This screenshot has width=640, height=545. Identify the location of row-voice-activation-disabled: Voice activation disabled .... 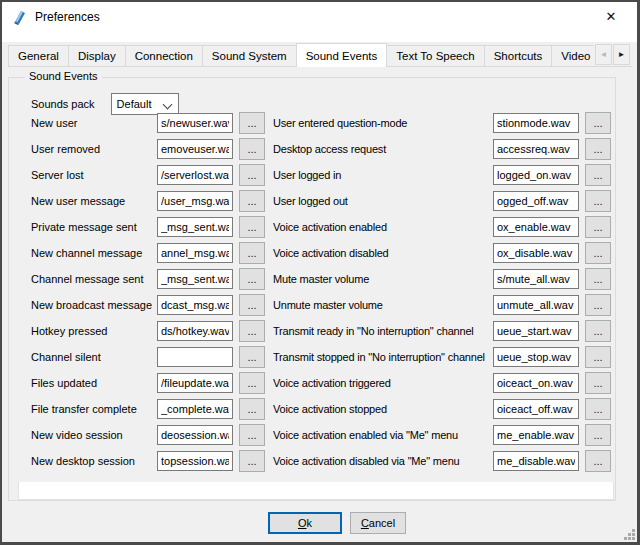
(442, 253).